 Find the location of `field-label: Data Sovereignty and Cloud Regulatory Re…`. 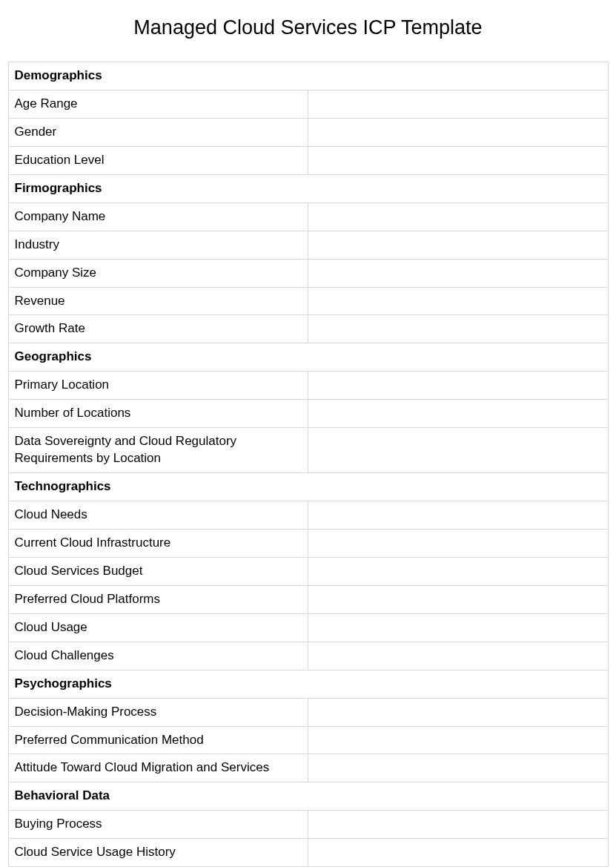

field-label: Data Sovereignty and Cloud Regulatory Re… is located at coordinates (159, 451).